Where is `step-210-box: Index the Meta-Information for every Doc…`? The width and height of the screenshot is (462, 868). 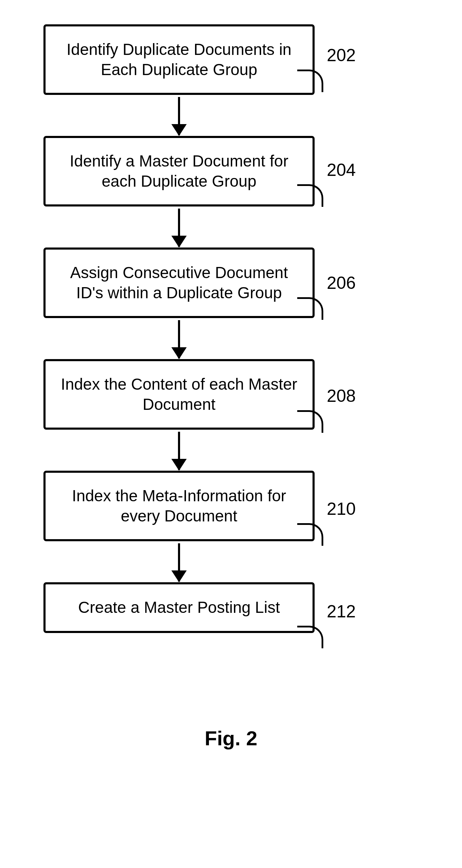
step-210-box: Index the Meta-Information for every Doc… is located at coordinates (179, 506).